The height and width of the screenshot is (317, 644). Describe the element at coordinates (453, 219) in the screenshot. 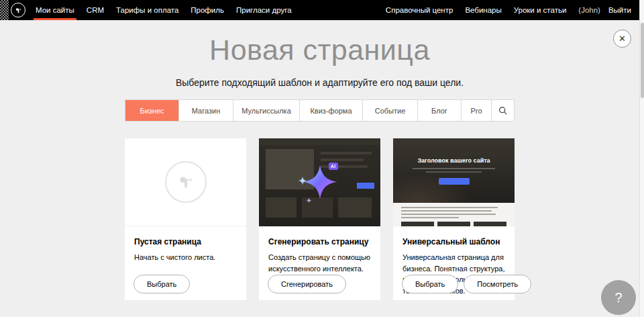

I see `template-card-universal: Заголовок вашего сайта` at that location.